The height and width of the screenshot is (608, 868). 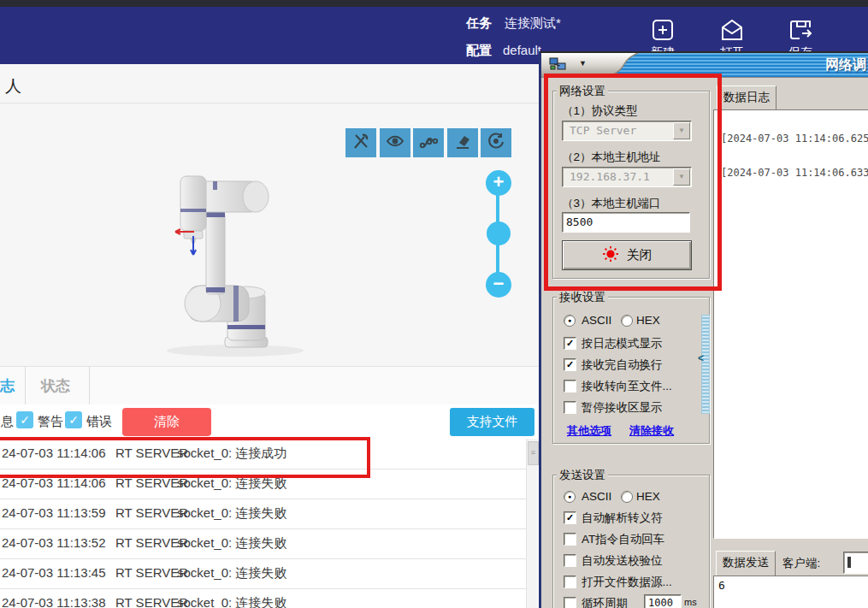 What do you see at coordinates (56, 387) in the screenshot?
I see `tab-status: 状态` at bounding box center [56, 387].